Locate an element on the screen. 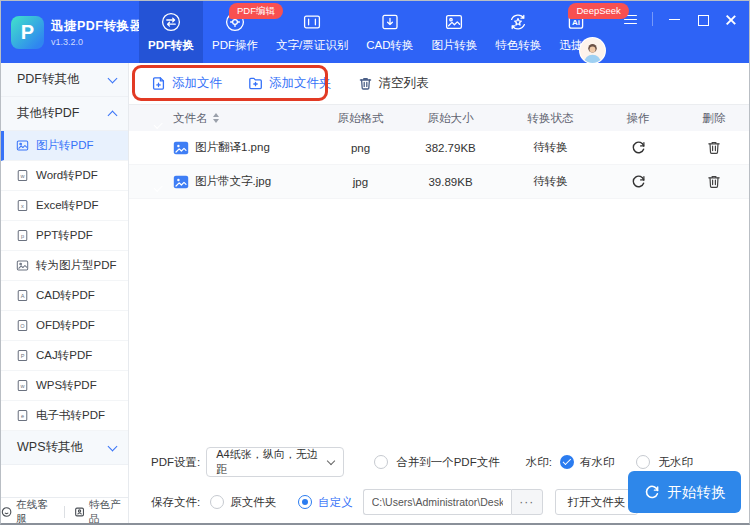 This screenshot has width=750, height=525. tab-image-convert: 图片转换 is located at coordinates (454, 32).